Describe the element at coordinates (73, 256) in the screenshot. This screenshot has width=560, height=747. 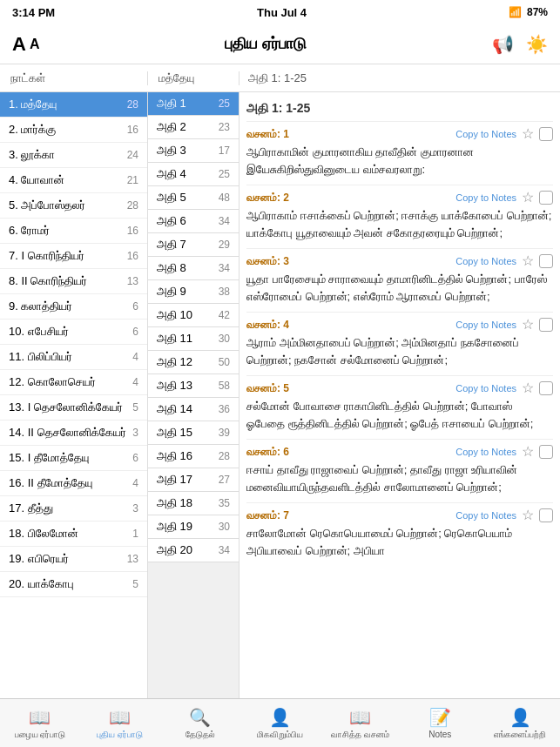
I see `book-item: 7. I கொரிந்தியர்16` at that location.